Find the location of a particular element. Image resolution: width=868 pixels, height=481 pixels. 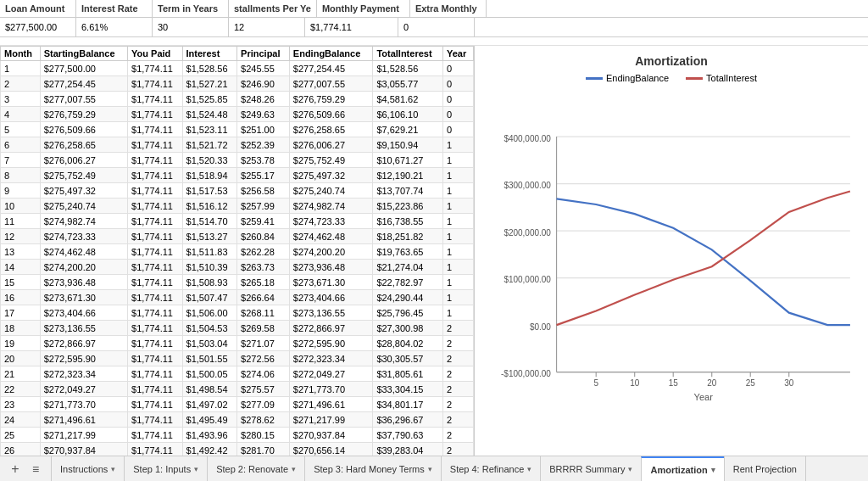

table-row: 11$274,982.74$1,774.11$1,514.70$259.41$2… is located at coordinates (237, 221).